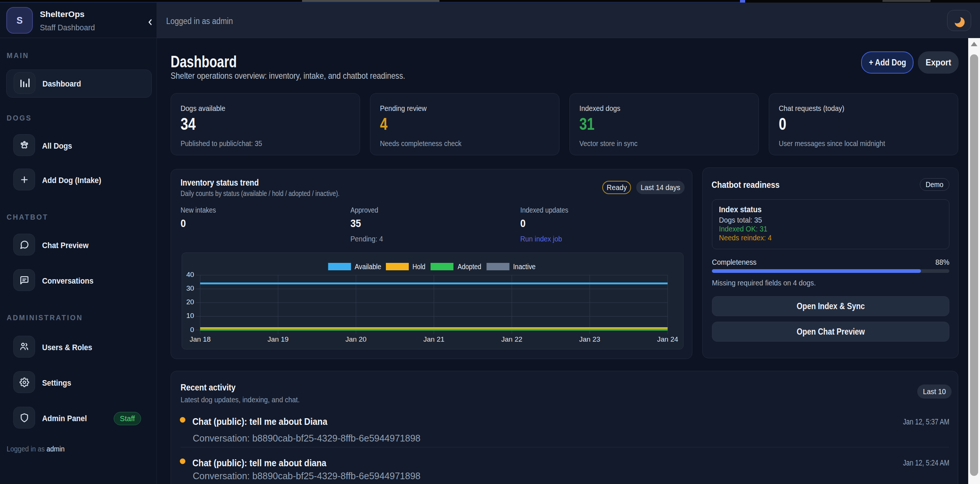 The image size is (980, 484). What do you see at coordinates (590, 339) in the screenshot?
I see `svg-text: Jan 23` at bounding box center [590, 339].